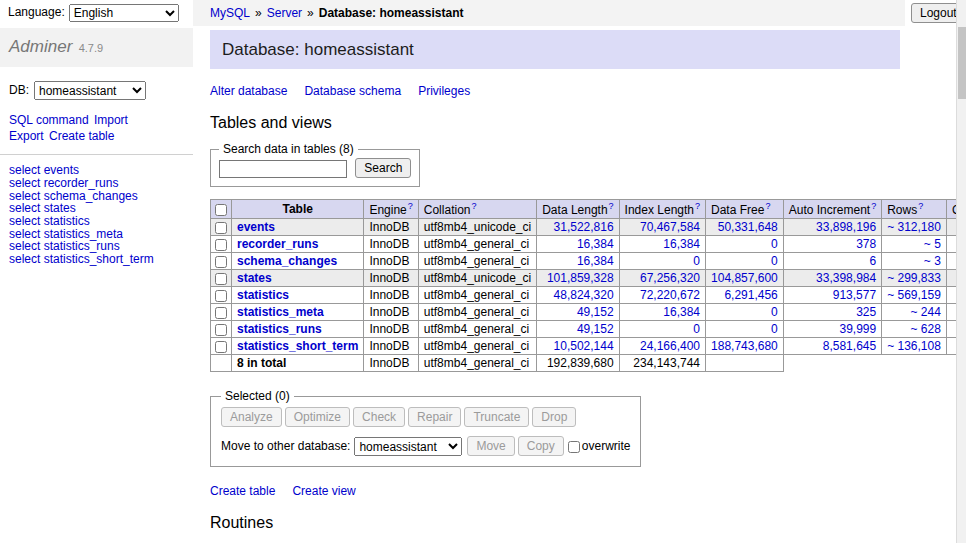  What do you see at coordinates (745, 228) in the screenshot?
I see `data-free-cell: 50,331,648` at bounding box center [745, 228].